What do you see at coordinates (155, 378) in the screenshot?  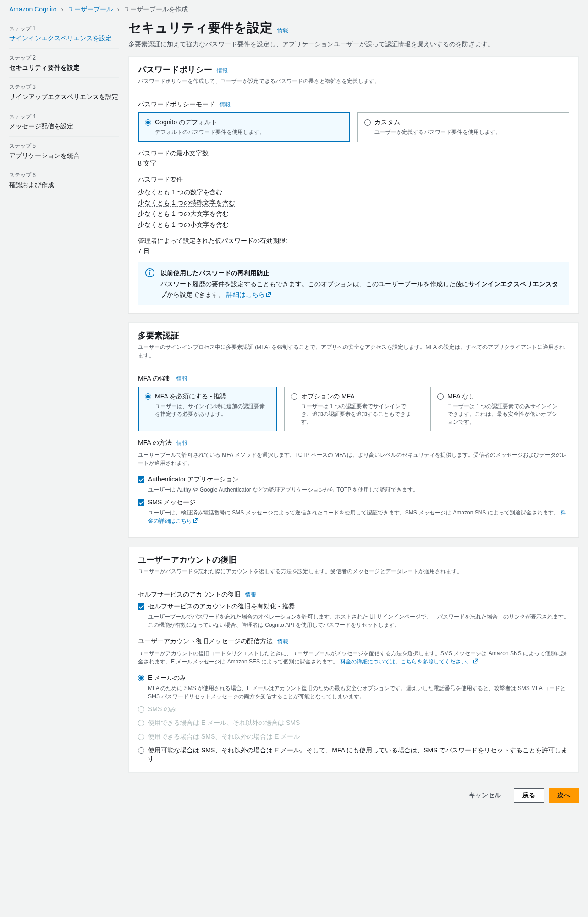 I see `field-label: MFA の強制` at bounding box center [155, 378].